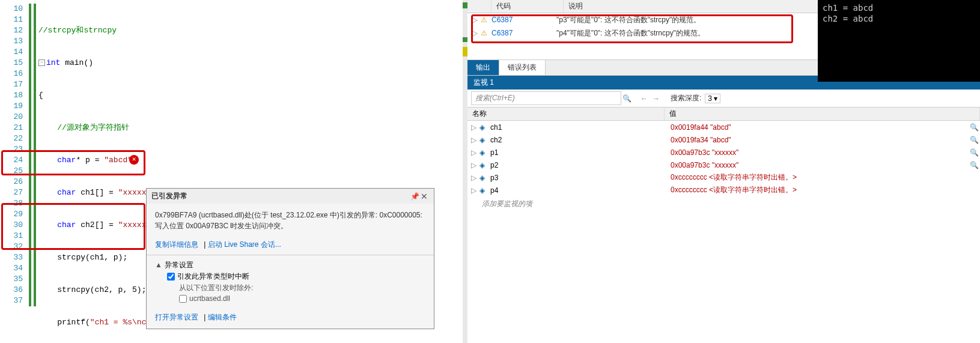 This screenshot has width=980, height=343. Describe the element at coordinates (713, 99) in the screenshot. I see `depth-dropdown: 3 ▾` at that location.